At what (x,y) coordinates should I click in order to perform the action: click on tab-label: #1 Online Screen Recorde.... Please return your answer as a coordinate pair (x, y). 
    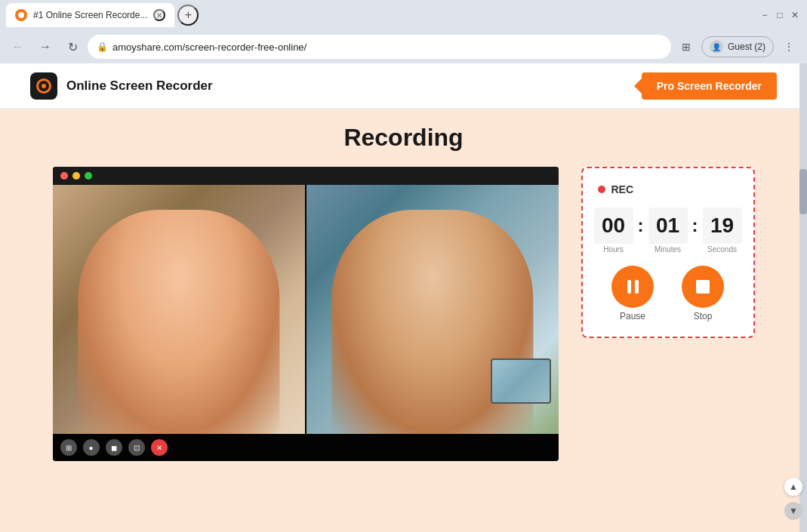
    Looking at the image, I should click on (91, 15).